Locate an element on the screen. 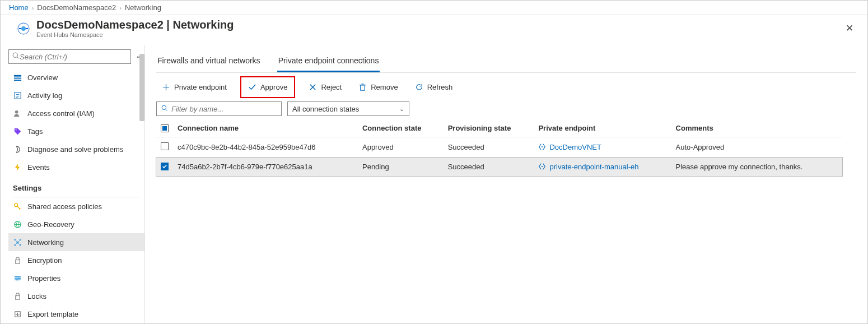  sidebar-item-label: Tags is located at coordinates (35, 131).